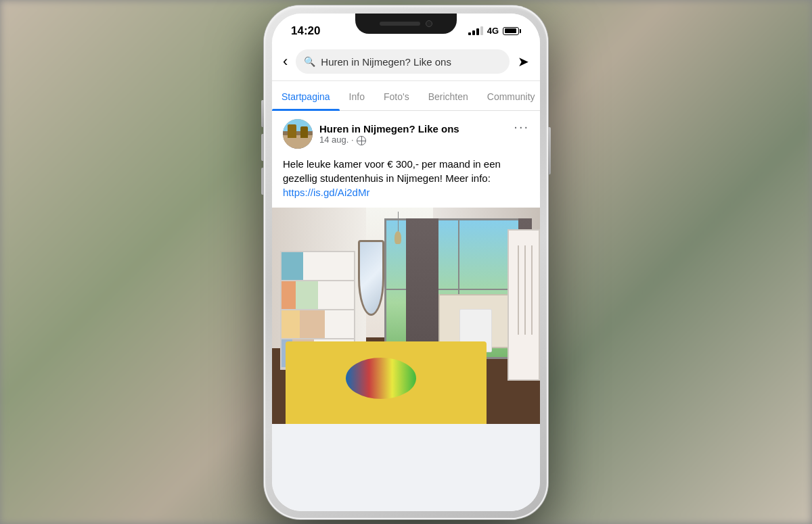 Image resolution: width=812 pixels, height=524 pixels. What do you see at coordinates (510, 31) in the screenshot?
I see `battery-fill` at bounding box center [510, 31].